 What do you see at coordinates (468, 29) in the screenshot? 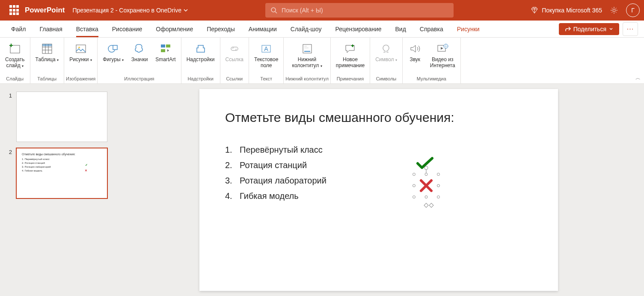
I see `tab-рисунки: Рисунки` at bounding box center [468, 29].